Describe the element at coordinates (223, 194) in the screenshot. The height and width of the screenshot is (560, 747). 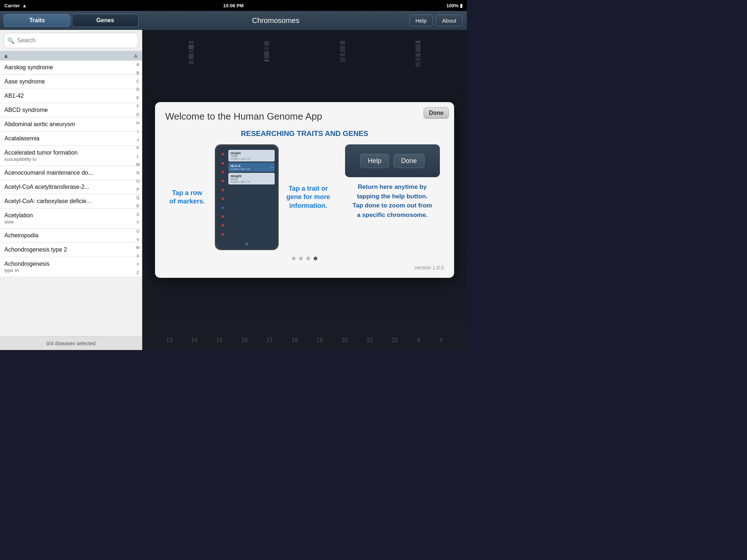
I see `chr-dot-column` at that location.